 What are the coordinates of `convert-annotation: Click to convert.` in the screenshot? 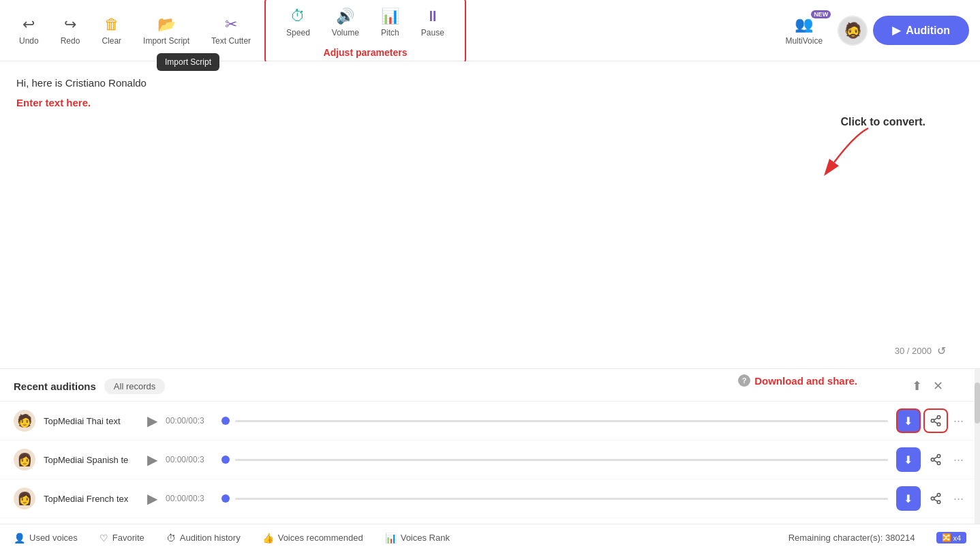 It's located at (863, 146).